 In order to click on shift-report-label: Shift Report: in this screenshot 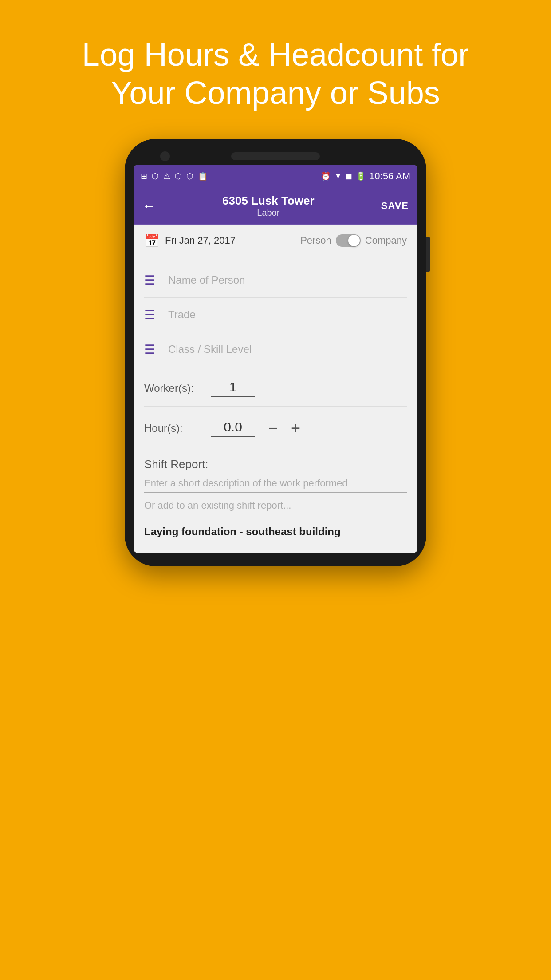, I will do `click(276, 464)`.